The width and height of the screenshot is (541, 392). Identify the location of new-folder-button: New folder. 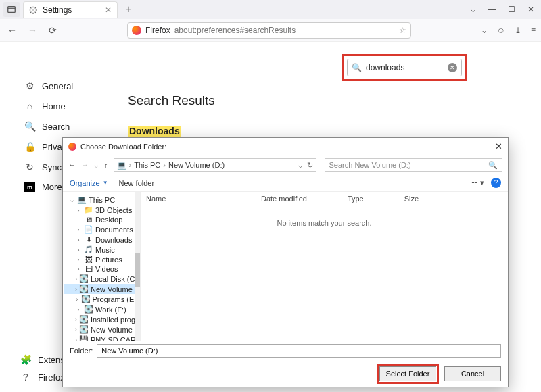
(137, 183).